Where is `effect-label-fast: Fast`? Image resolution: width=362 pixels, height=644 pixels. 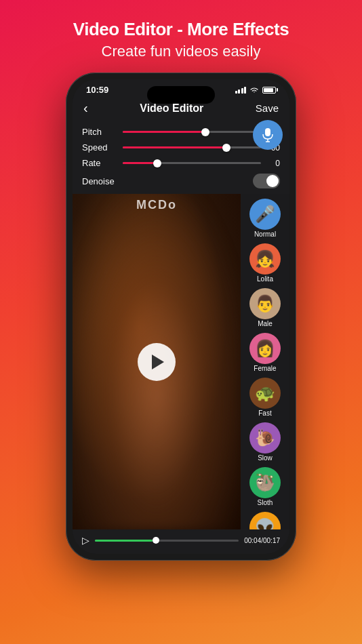 effect-label-fast: Fast is located at coordinates (264, 414).